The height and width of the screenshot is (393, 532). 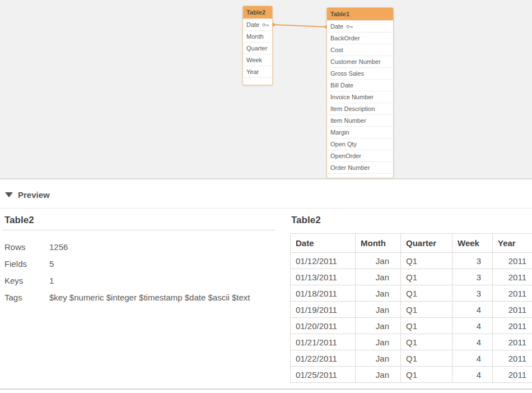 I want to click on node-empty-area, so click(x=258, y=81).